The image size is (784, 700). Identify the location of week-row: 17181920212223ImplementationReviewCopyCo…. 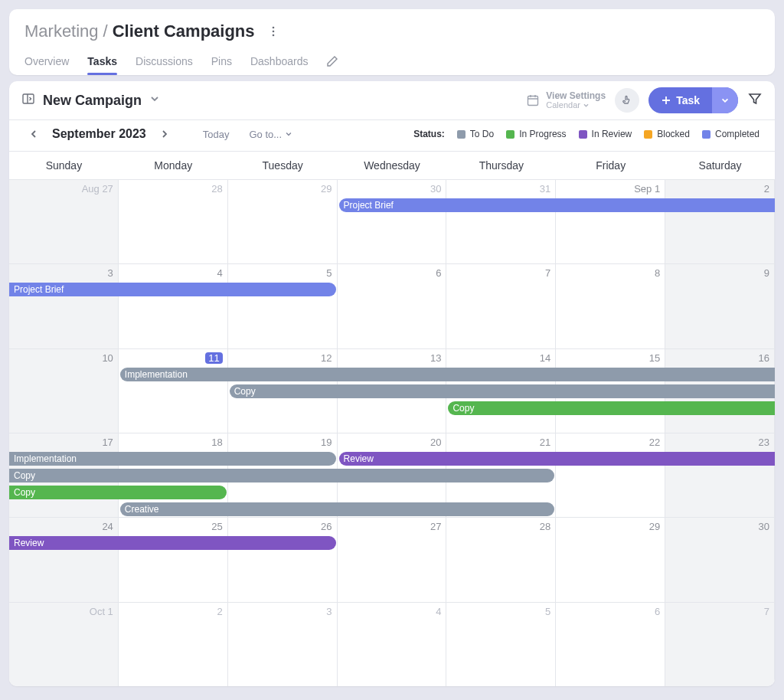
(392, 475).